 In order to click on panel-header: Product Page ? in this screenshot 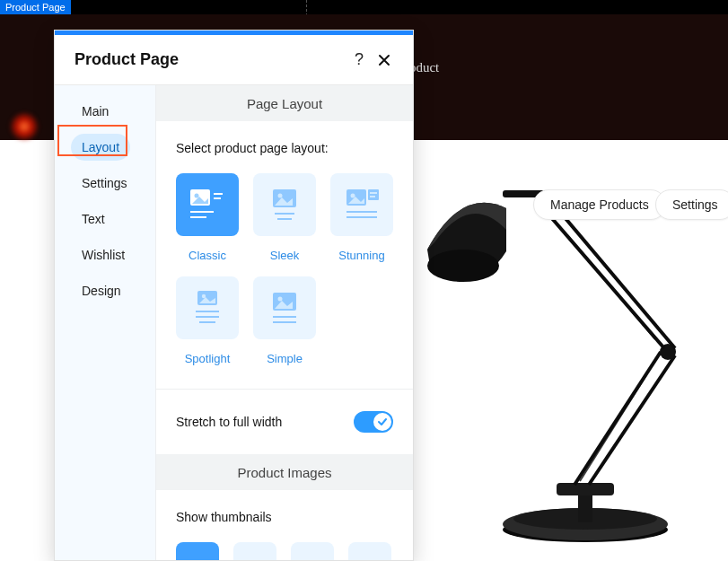, I will do `click(233, 59)`.